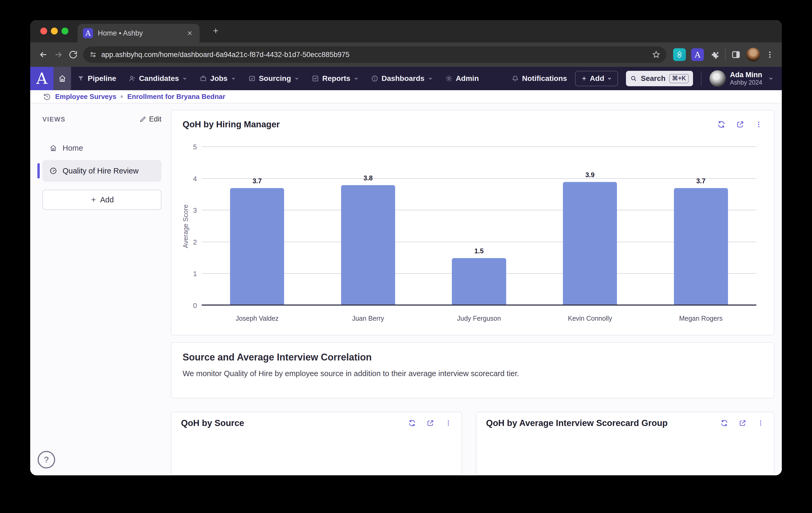 The height and width of the screenshot is (513, 812). I want to click on toolbar-divider, so click(725, 55).